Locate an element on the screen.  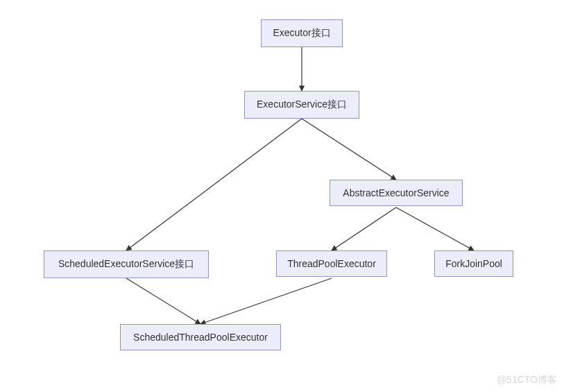
node-scheduled-thread-pool-executor: ScheduledThreadPoolExecutor is located at coordinates (200, 337).